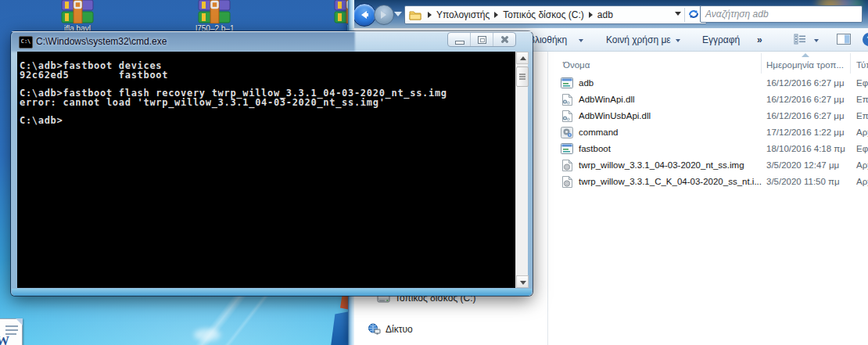 Image resolution: width=868 pixels, height=345 pixels. What do you see at coordinates (102, 41) in the screenshot?
I see `cmd-window-title: C:\Windows\system32\cmd.exe` at bounding box center [102, 41].